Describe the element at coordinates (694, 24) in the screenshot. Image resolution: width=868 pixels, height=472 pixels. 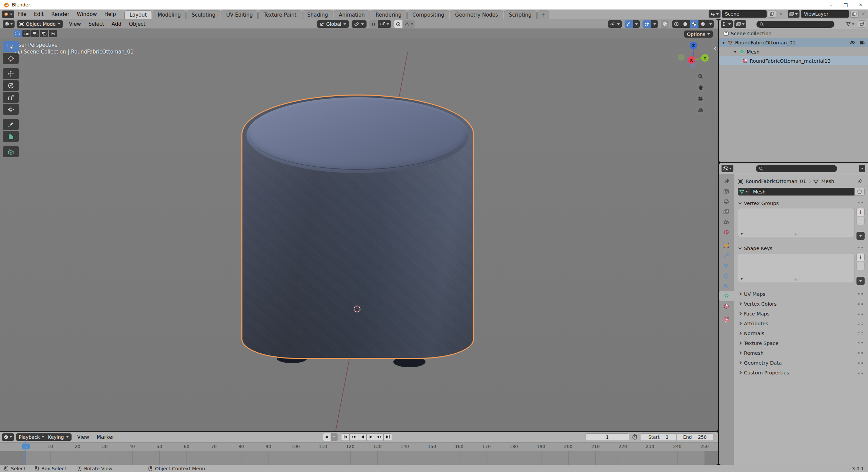
I see `shading-material-preview-button` at that location.